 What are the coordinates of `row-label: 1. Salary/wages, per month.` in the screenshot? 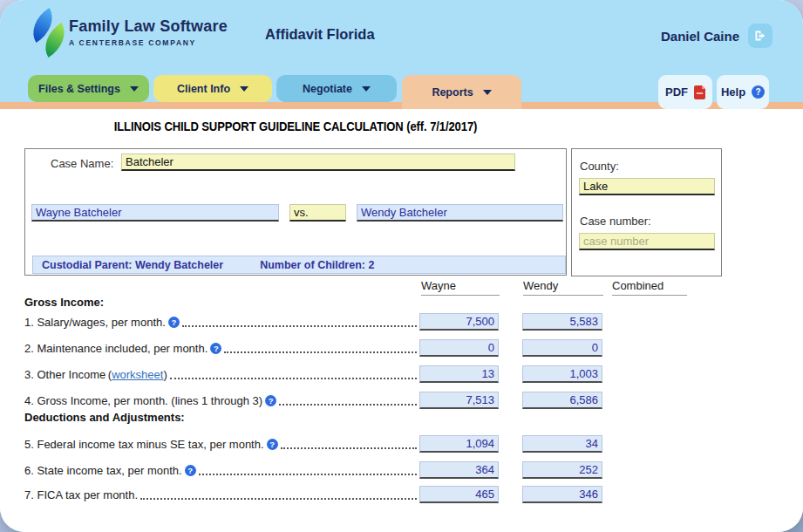 It's located at (95, 323).